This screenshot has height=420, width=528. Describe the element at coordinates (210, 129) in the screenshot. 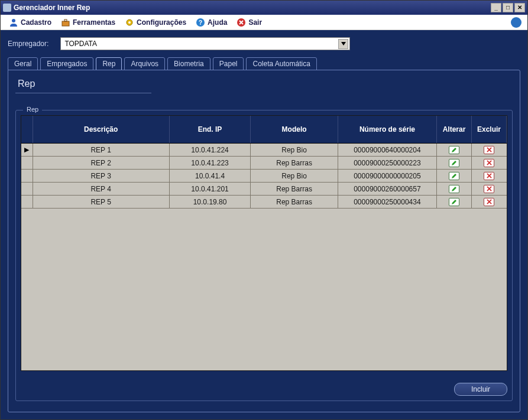

I see `col-ip: End. IP` at that location.